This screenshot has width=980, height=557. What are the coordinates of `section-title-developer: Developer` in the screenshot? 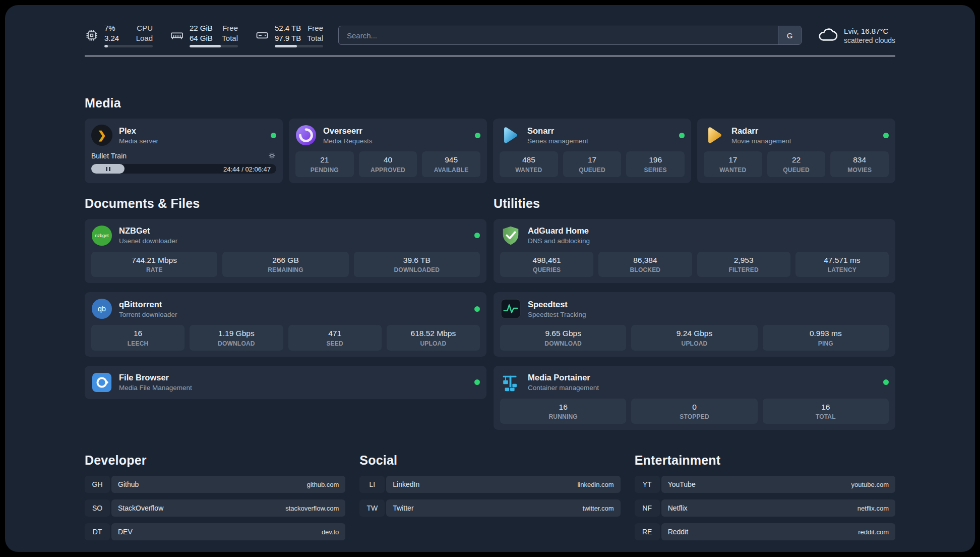 It's located at (215, 460).